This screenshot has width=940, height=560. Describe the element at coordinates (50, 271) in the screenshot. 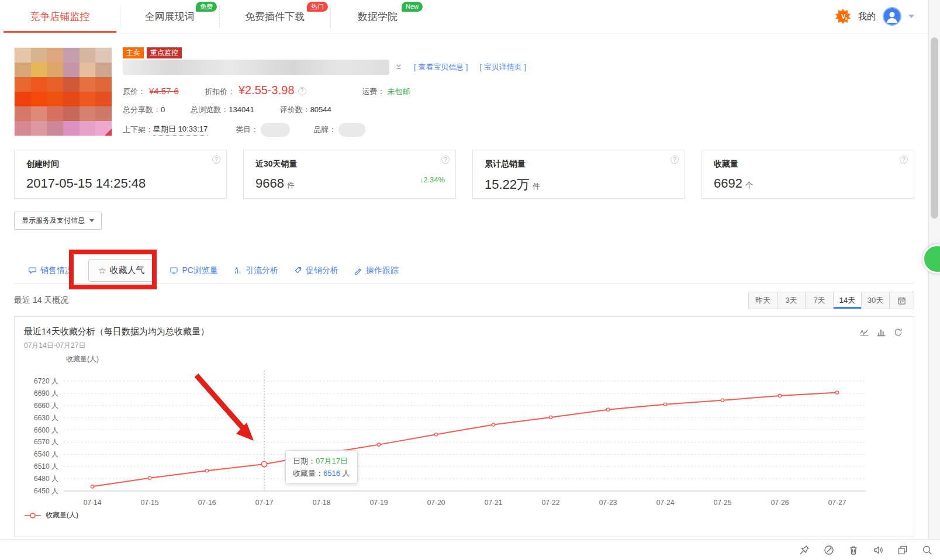

I see `tab-sales: 销售情况` at that location.